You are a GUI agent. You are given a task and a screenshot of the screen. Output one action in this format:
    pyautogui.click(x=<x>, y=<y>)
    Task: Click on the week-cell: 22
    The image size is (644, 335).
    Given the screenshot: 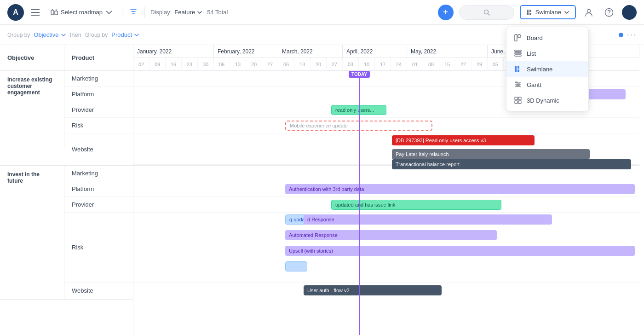 What is the action you would take?
    pyautogui.click(x=464, y=64)
    